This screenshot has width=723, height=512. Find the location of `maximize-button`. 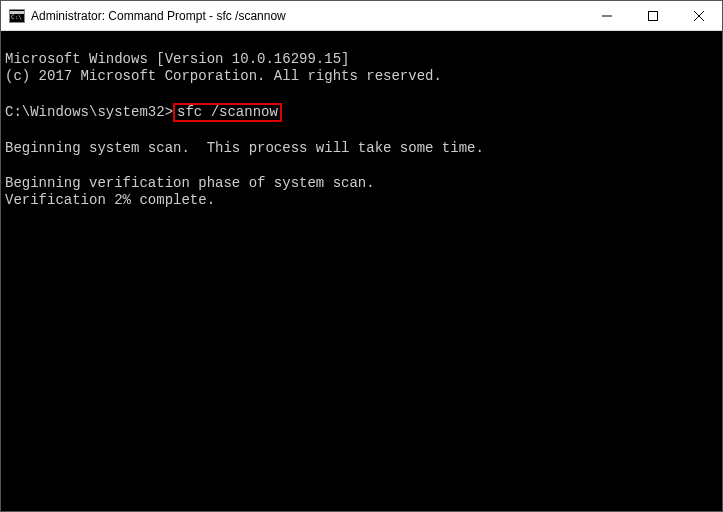

maximize-button is located at coordinates (653, 16).